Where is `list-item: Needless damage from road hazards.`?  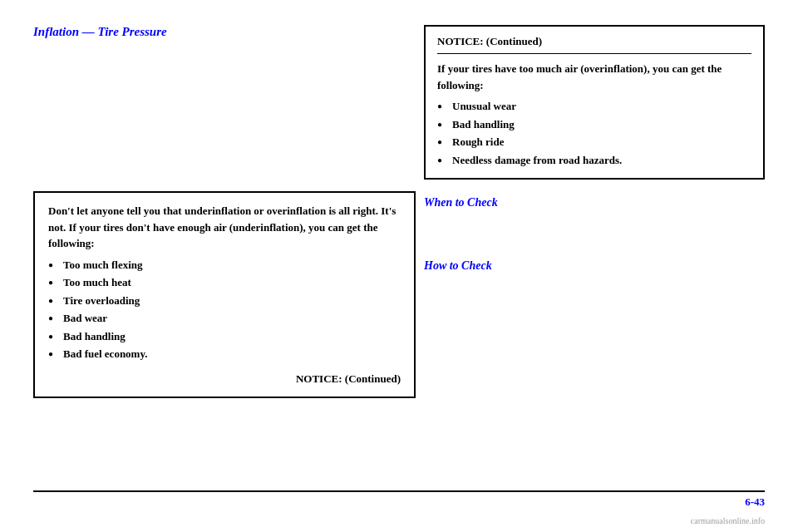
list-item: Needless damage from road hazards. is located at coordinates (594, 160).